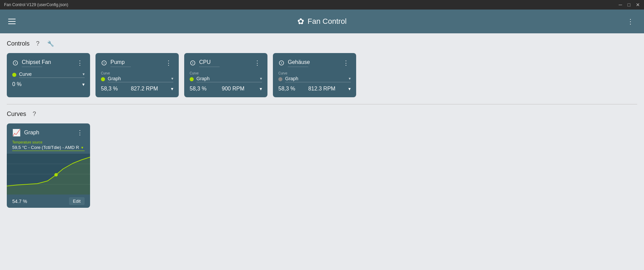  I want to click on card-menu-chipset: ⋮, so click(80, 63).